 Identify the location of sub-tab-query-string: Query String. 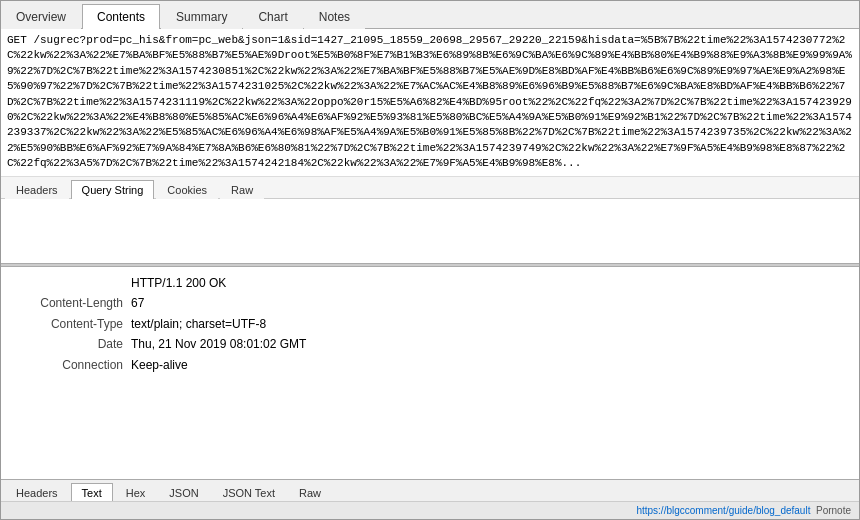
(113, 190).